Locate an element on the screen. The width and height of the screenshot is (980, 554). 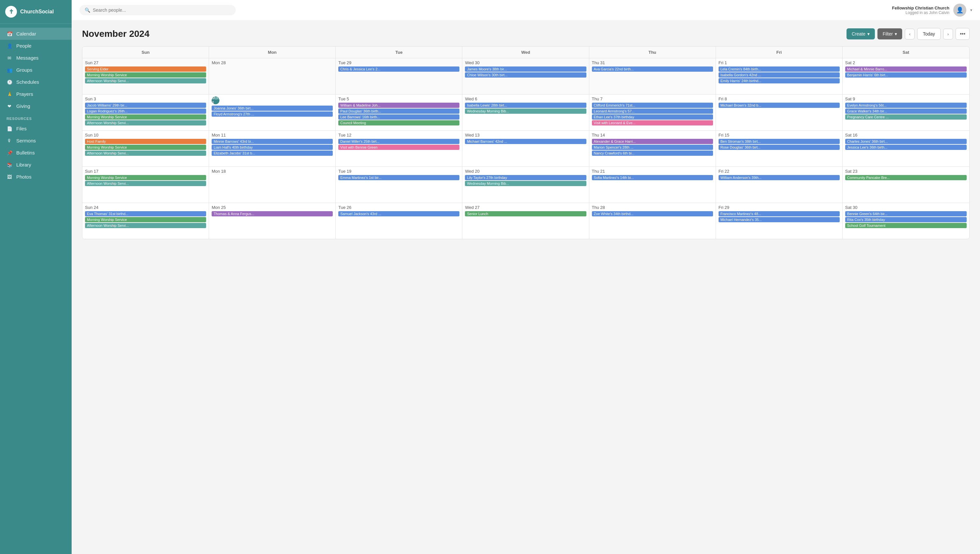
filter-button: Filter ▾ is located at coordinates (889, 34).